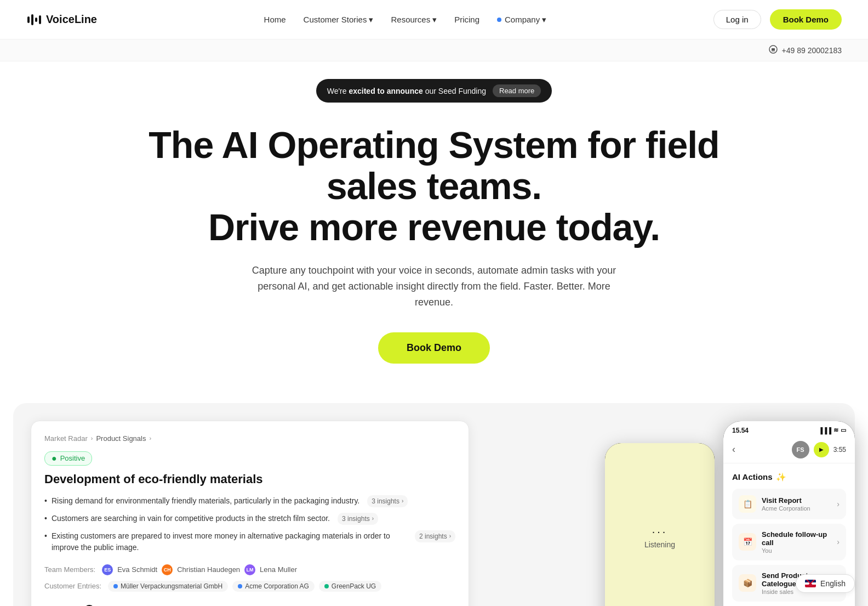  What do you see at coordinates (778, 20) in the screenshot?
I see `nav-actions: Log in Book Demo` at bounding box center [778, 20].